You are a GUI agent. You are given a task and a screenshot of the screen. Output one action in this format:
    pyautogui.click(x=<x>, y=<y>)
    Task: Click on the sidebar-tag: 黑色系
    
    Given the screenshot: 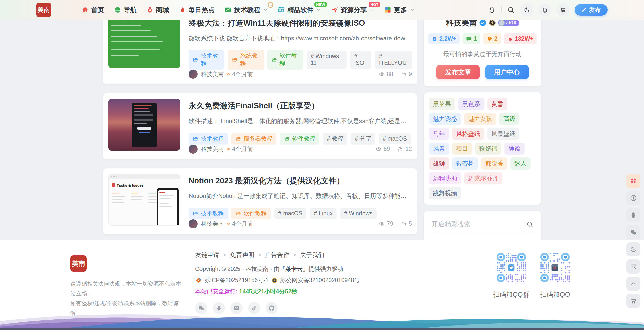 What is the action you would take?
    pyautogui.click(x=471, y=104)
    